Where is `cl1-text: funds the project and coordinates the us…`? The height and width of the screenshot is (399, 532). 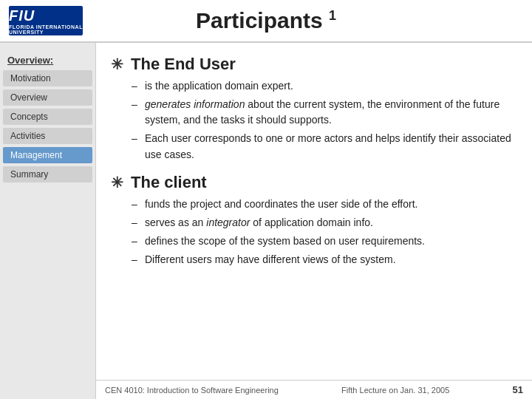
cl1-text: funds the project and coordinates the us… is located at coordinates (281, 204).